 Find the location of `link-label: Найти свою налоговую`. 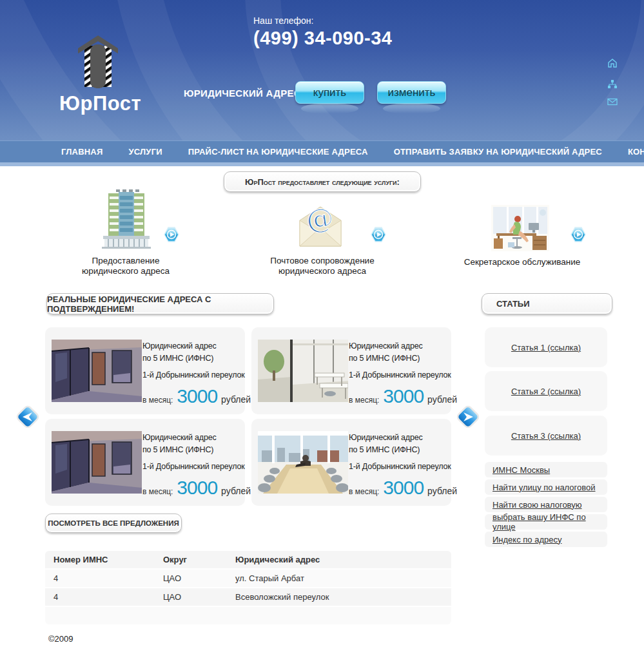

link-label: Найти свою налоговую is located at coordinates (538, 505).